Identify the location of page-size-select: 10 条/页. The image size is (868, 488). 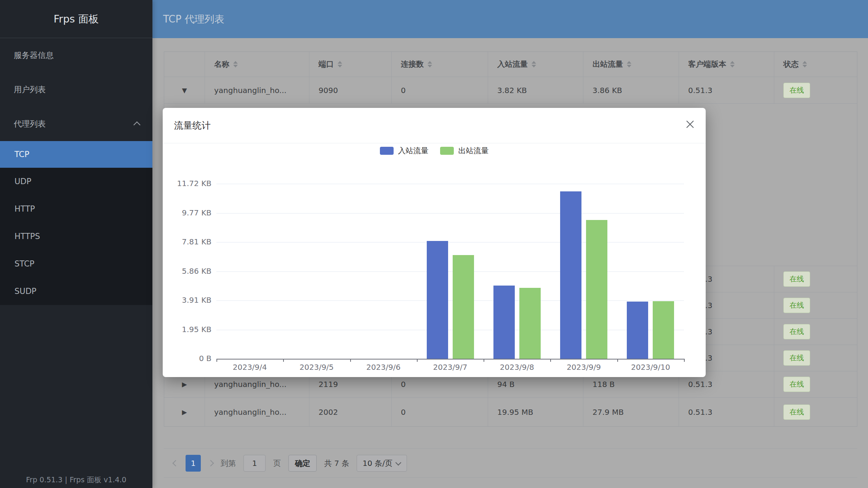
(382, 463).